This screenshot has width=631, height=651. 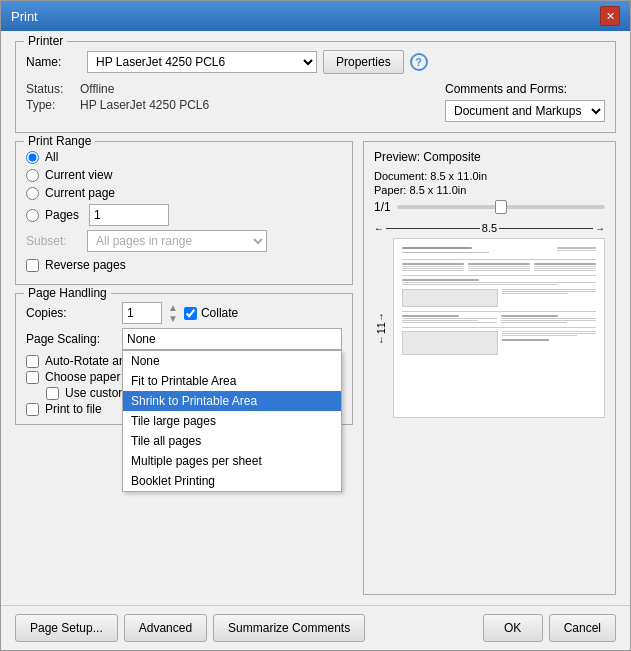 What do you see at coordinates (184, 313) in the screenshot?
I see `copies-row: Copies: ▲▼ Collate` at bounding box center [184, 313].